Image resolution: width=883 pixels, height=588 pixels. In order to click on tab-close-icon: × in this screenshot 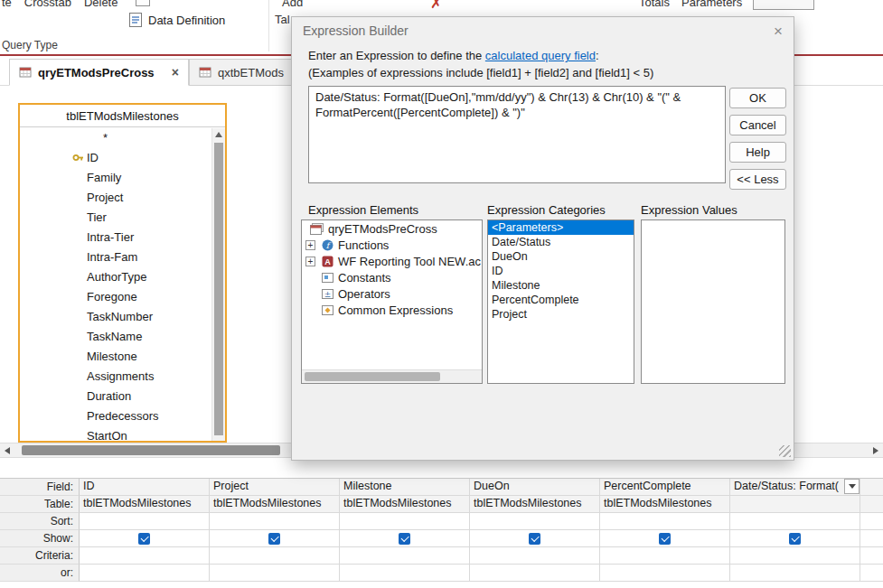, I will do `click(175, 72)`.